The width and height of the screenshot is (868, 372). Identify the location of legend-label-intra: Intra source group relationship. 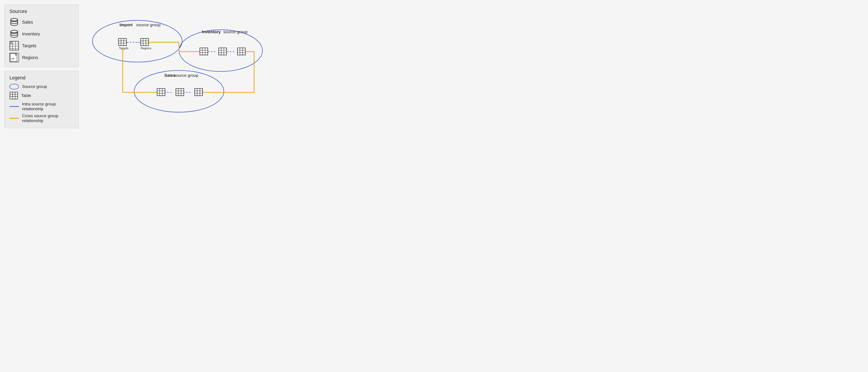
(48, 107).